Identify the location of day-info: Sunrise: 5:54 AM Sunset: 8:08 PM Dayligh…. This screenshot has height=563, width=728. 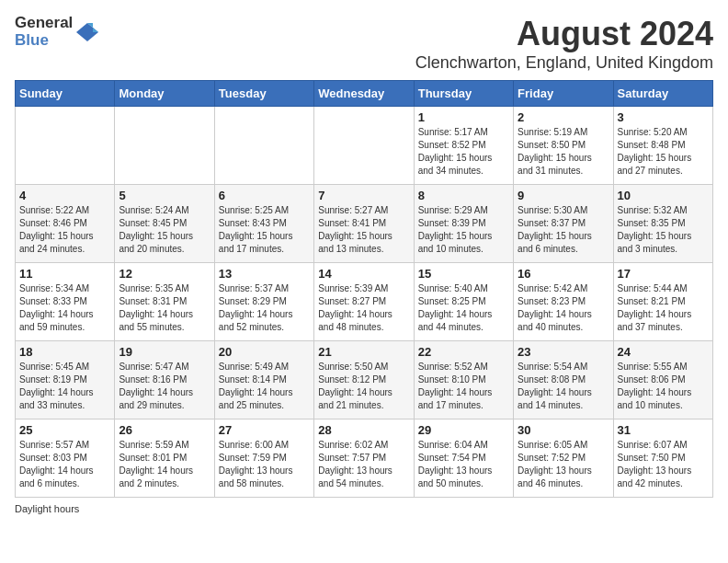
(563, 386).